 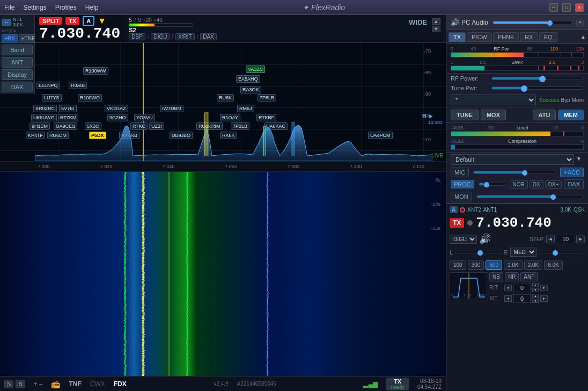 I want to click on dax-sidebar-button: DAX, so click(x=17, y=87).